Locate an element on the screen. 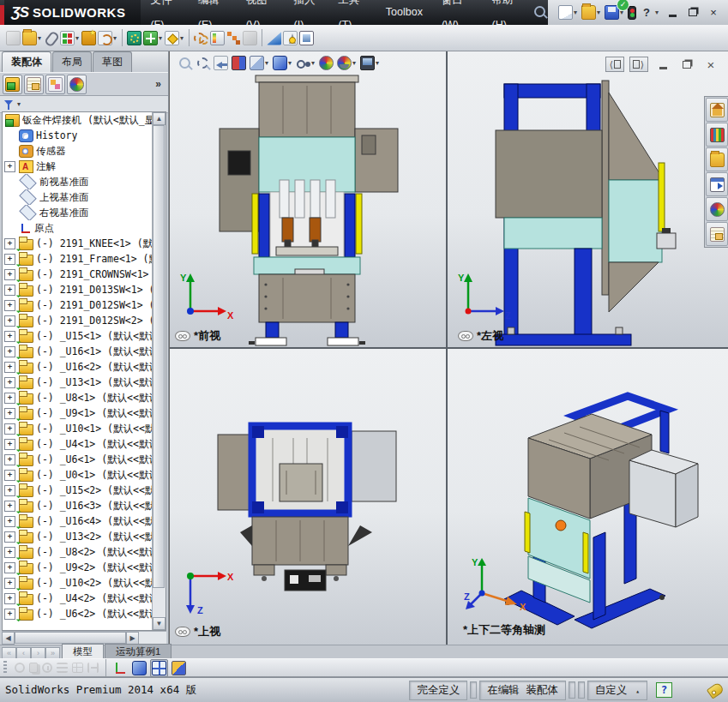 The height and width of the screenshot is (702, 728). simulation-advisor-button is located at coordinates (290, 38).